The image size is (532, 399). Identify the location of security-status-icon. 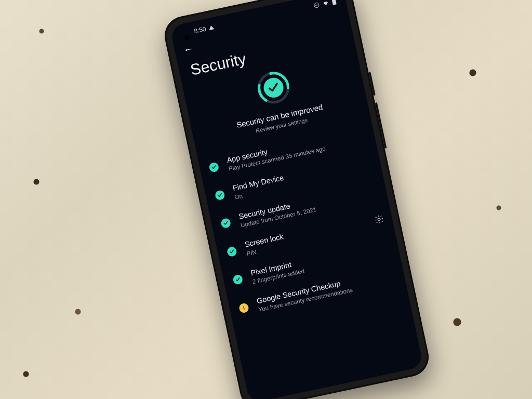
(273, 87).